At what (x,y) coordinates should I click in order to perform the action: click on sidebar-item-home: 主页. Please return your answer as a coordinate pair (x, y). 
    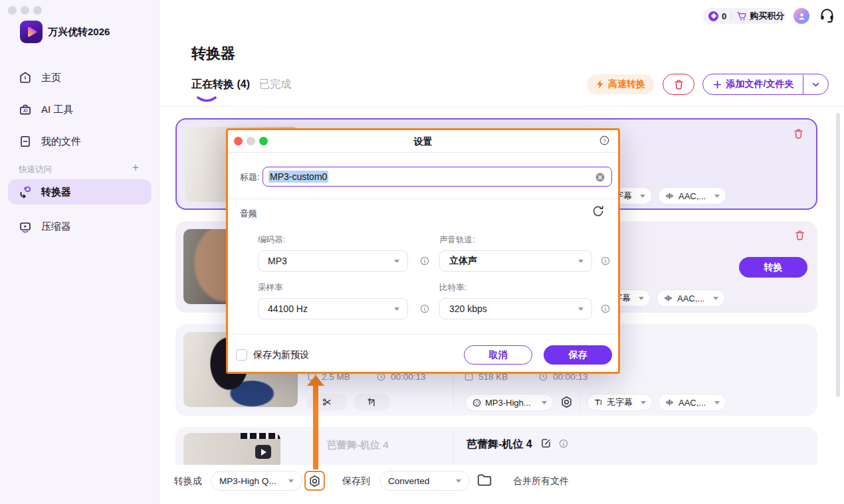
    Looking at the image, I should click on (80, 78).